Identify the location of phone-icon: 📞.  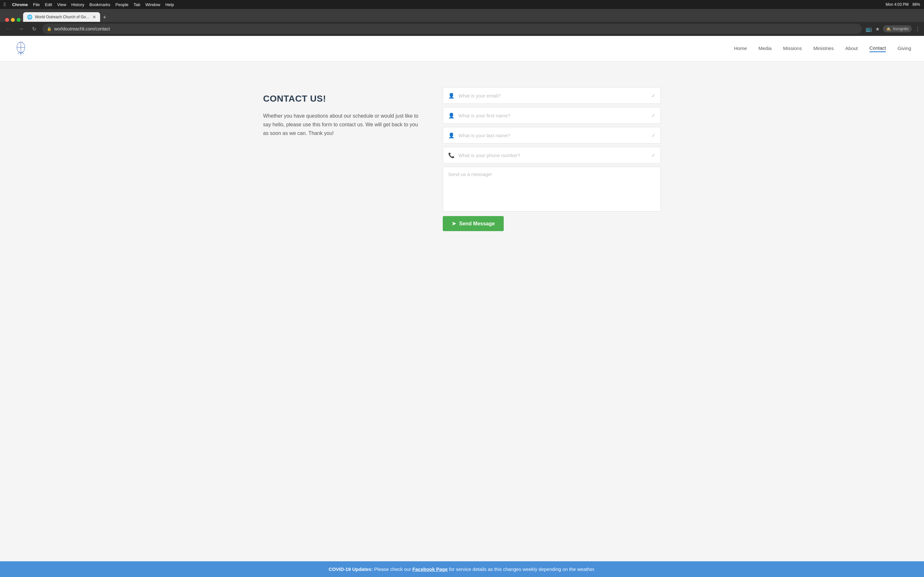
(451, 155).